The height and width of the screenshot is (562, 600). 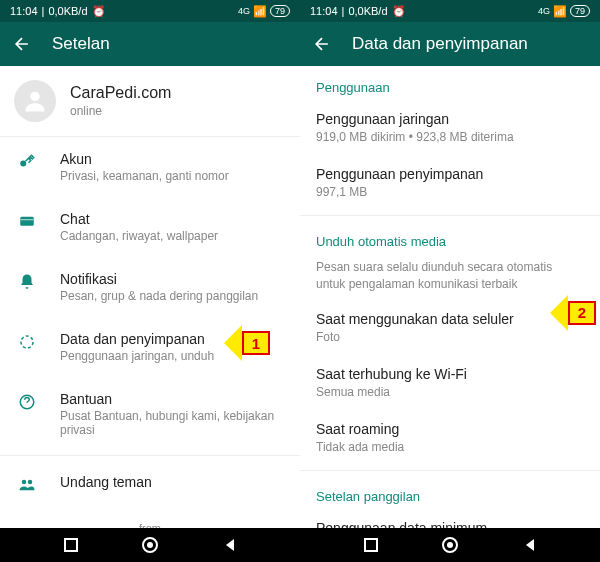 I want to click on data-usage-icon, so click(x=27, y=347).